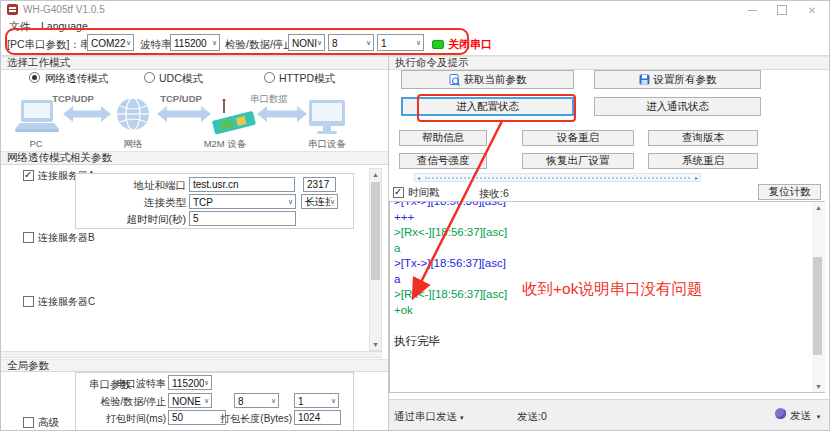  Describe the element at coordinates (256, 400) in the screenshot. I see `serial-databits-select: 8 ∨` at that location.